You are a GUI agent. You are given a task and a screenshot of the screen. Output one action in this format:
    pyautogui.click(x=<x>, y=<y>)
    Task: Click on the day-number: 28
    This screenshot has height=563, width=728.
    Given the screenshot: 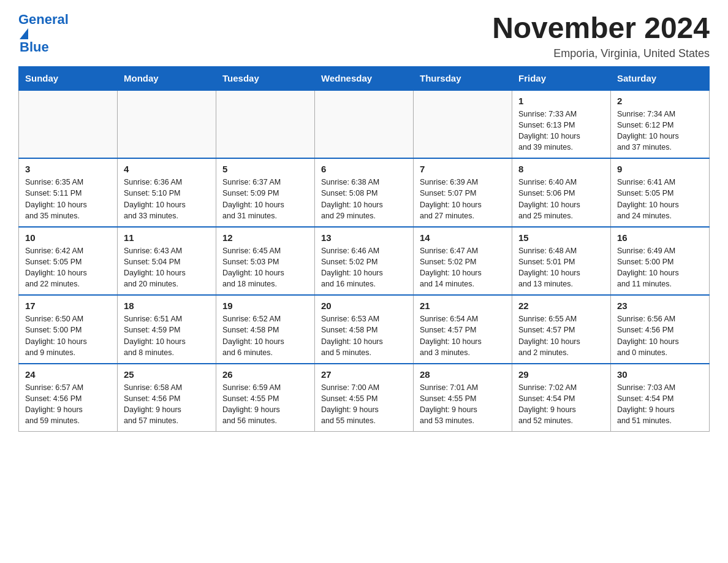 What is the action you would take?
    pyautogui.click(x=463, y=374)
    